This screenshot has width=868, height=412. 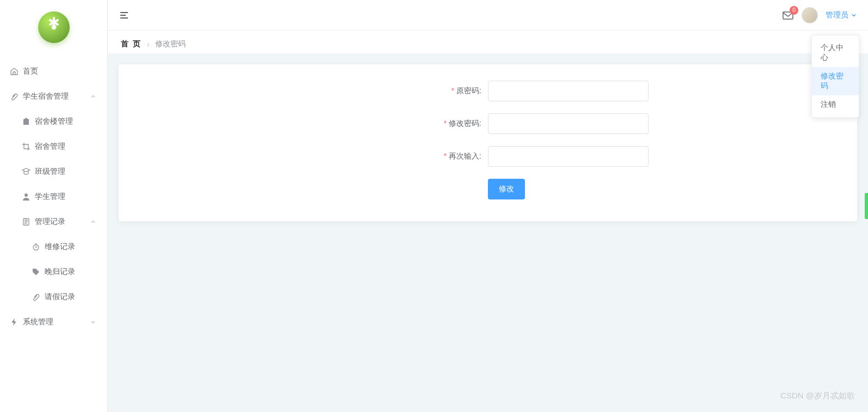 I want to click on logo-icon, so click(x=54, y=27).